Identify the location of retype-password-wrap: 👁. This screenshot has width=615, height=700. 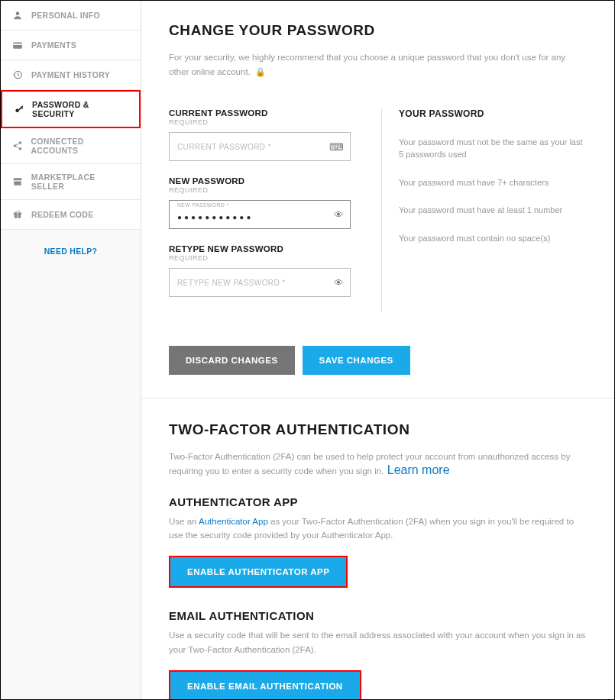
(260, 282).